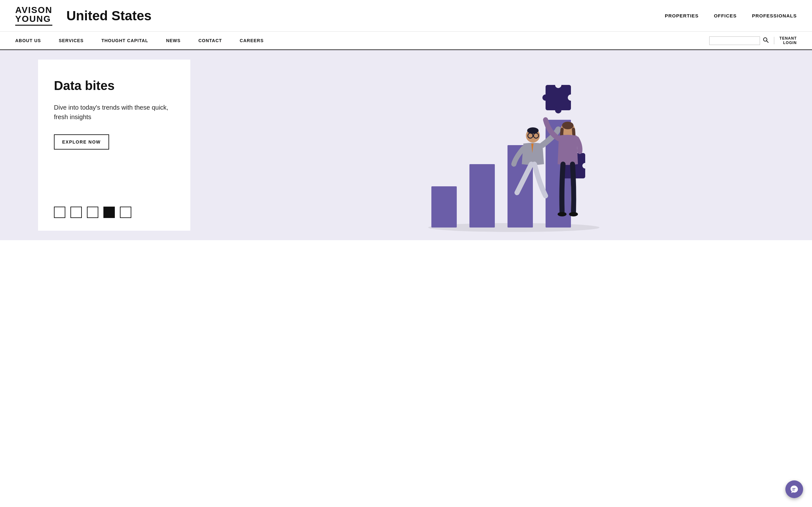 This screenshot has width=812, height=507. What do you see at coordinates (83, 16) in the screenshot?
I see `header-left: AVISON YOUNG United States` at bounding box center [83, 16].